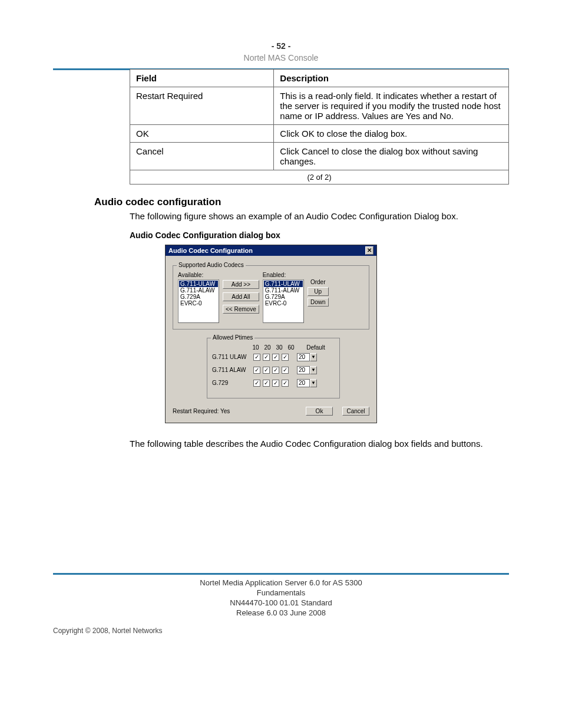 This screenshot has width=562, height=728. Describe the element at coordinates (391, 134) in the screenshot. I see `cell-desc: Click OK to close the dialog box.` at that location.